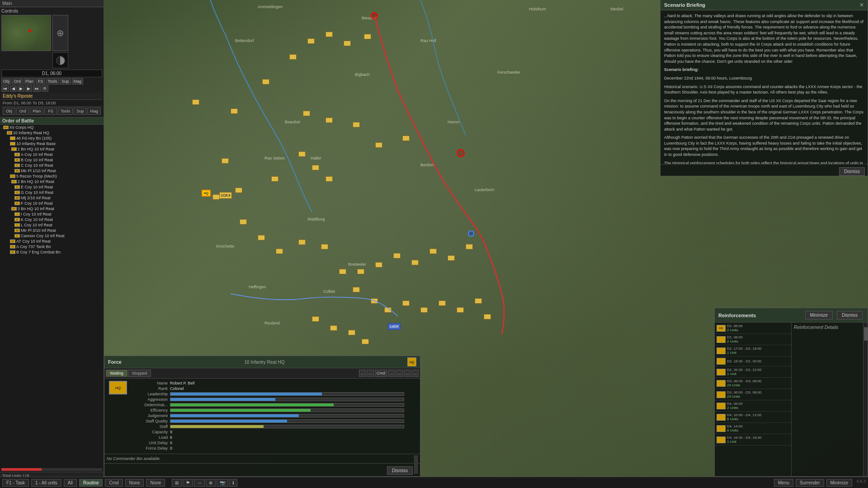  Describe the element at coordinates (5, 89) in the screenshot. I see `play-back-fast: ⏮` at that location.